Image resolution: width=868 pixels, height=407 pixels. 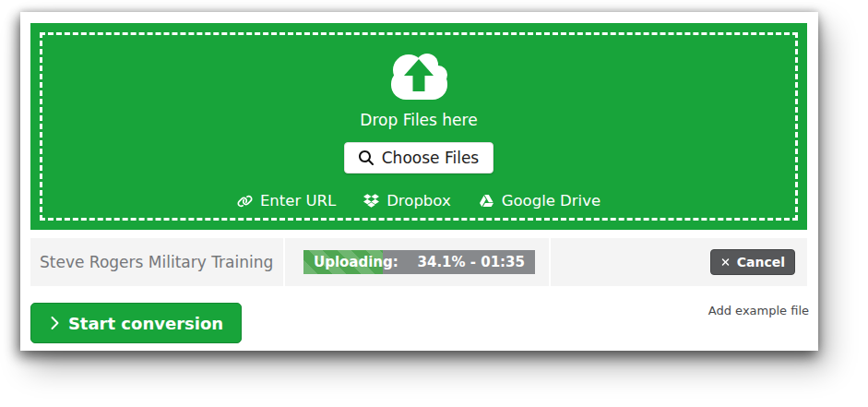 I want to click on file-name: Steve Rogers Military Training, so click(x=158, y=262).